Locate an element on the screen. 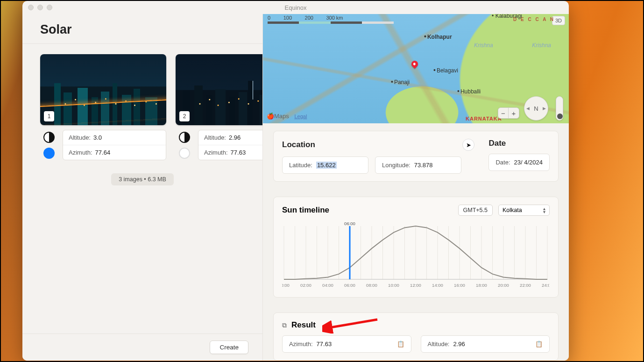 This screenshot has width=644, height=362. azimuth-value: 77.64 is located at coordinates (103, 152).